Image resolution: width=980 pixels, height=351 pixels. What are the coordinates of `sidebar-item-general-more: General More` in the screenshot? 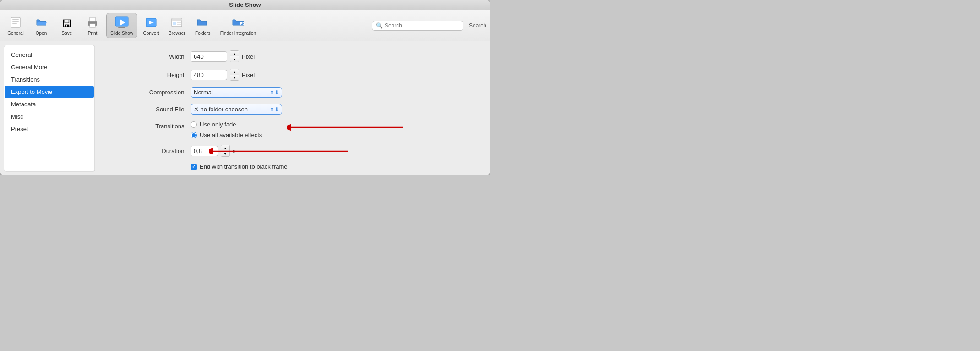 It's located at (49, 67).